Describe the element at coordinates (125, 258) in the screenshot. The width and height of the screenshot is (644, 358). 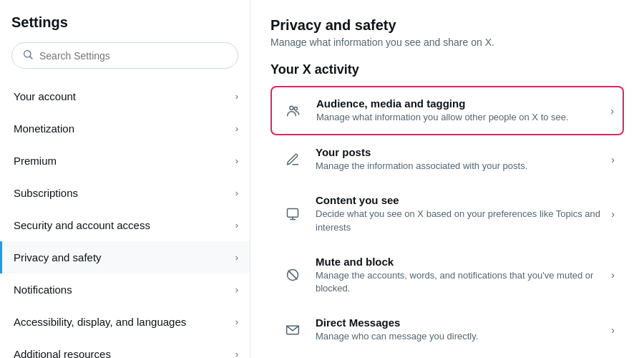
I see `sidebar-item-privacy: Privacy and safety ›` at that location.